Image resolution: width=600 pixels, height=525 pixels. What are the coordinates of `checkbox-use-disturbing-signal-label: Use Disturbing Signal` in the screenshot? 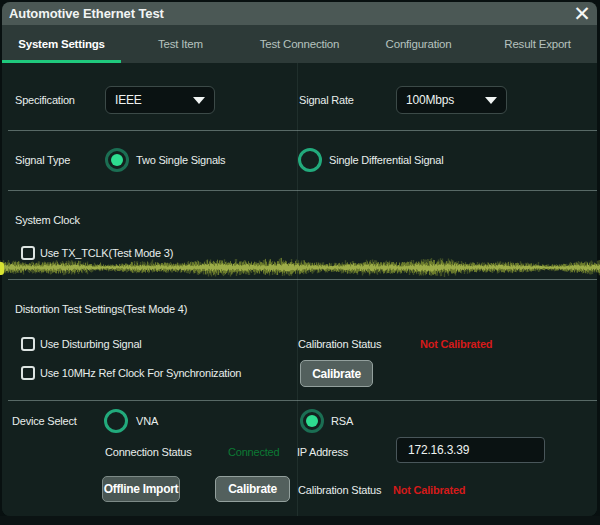 It's located at (91, 344).